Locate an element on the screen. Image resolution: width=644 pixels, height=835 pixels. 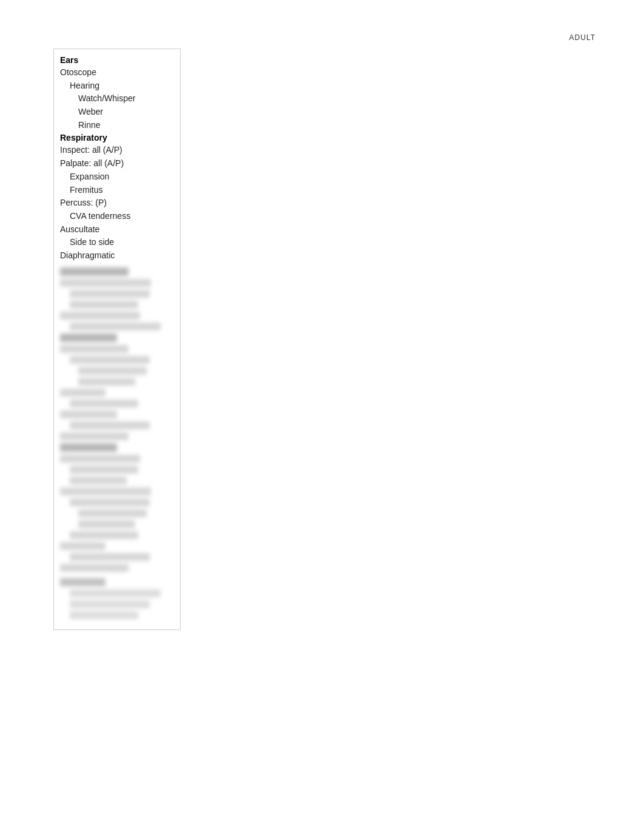
list-item: Fremitus is located at coordinates (122, 190).